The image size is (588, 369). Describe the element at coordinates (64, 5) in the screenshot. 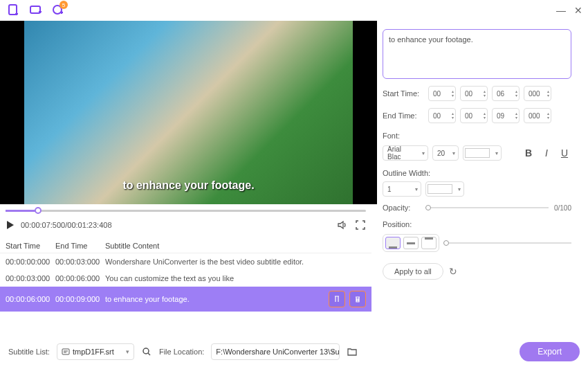

I see `badge: 5` at that location.